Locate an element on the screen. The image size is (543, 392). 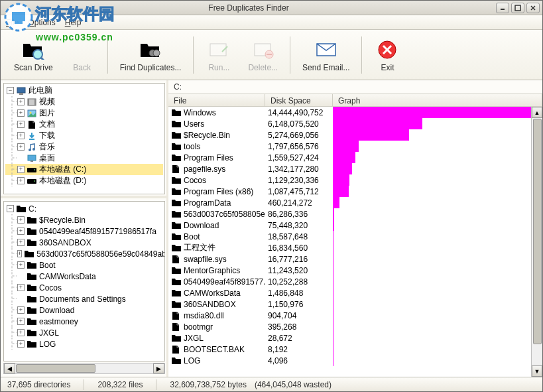
tree-item: +文档 is located at coordinates (84, 125).